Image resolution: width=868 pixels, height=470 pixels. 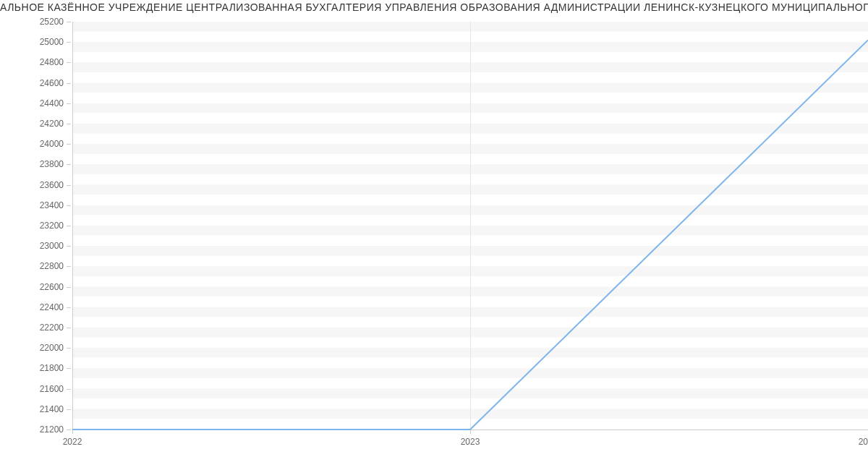 I want to click on y-tick-label: 21400, so click(x=52, y=409).